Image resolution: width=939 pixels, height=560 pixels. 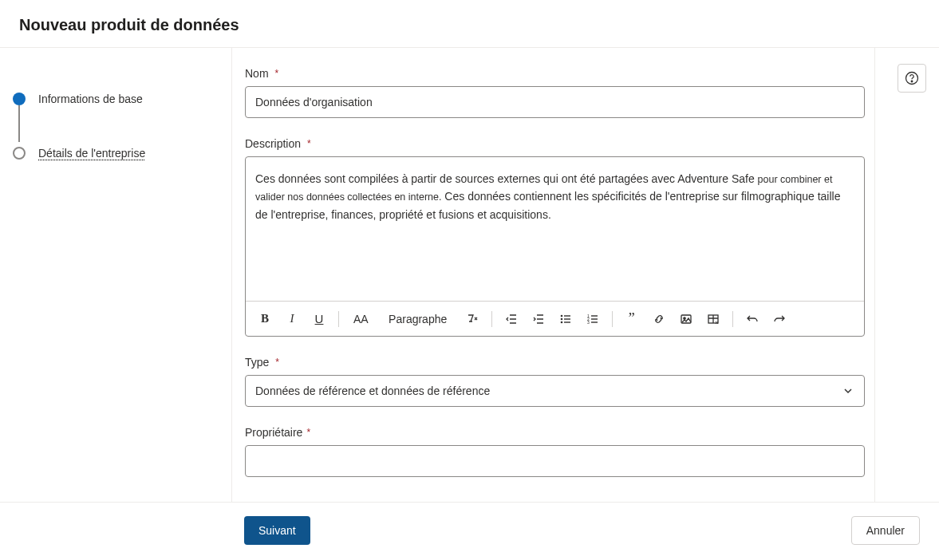 What do you see at coordinates (589, 322) in the screenshot?
I see `svg-text: 3` at bounding box center [589, 322].